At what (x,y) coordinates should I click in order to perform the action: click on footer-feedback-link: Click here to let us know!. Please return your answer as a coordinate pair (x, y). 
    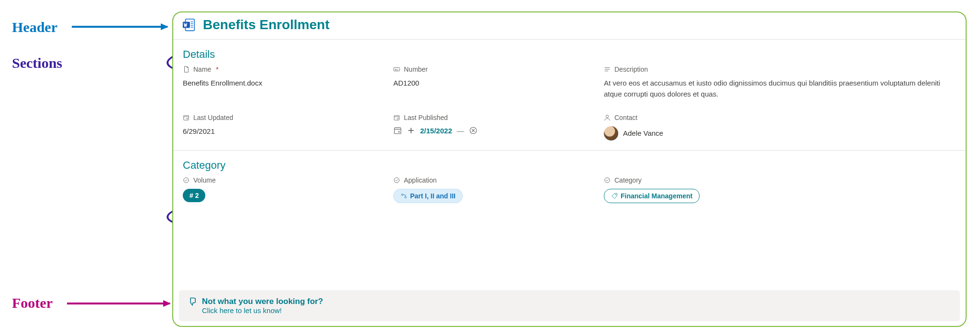
    Looking at the image, I should click on (242, 311).